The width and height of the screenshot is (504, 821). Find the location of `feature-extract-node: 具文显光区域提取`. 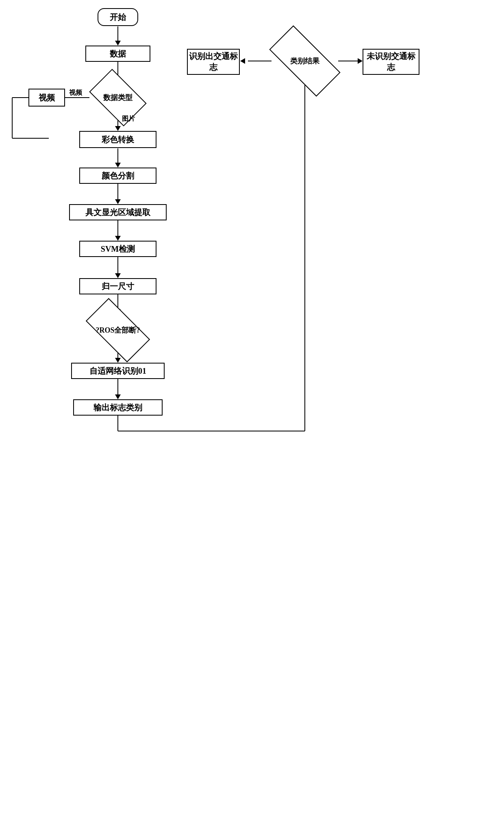

feature-extract-node: 具文显光区域提取 is located at coordinates (118, 212).